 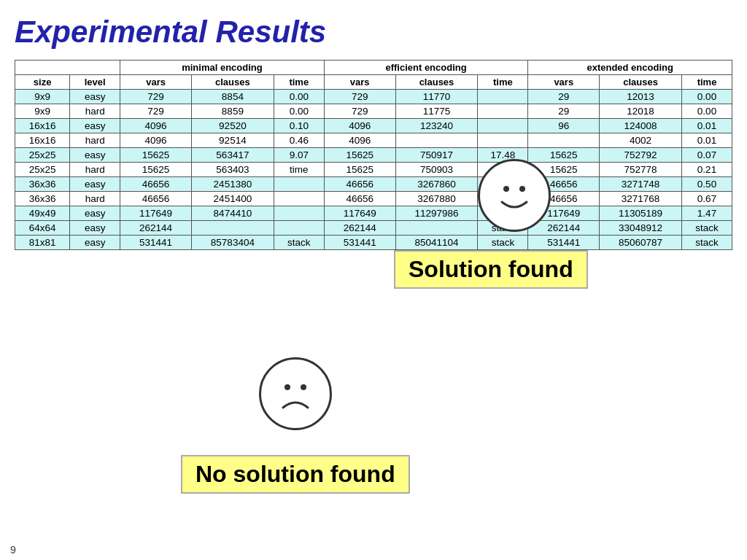 What do you see at coordinates (374, 170) in the screenshot?
I see `table-row: 25x25hard15625563403time15625750903time1…` at bounding box center [374, 170].